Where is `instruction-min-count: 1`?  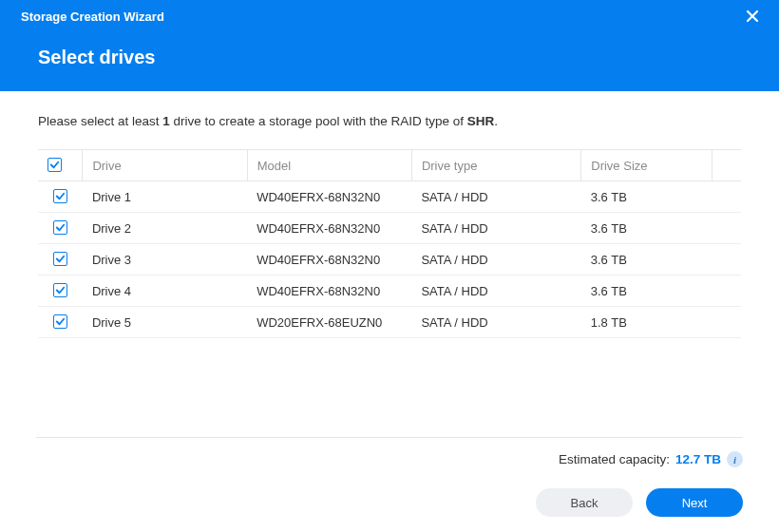 instruction-min-count: 1 is located at coordinates (166, 122).